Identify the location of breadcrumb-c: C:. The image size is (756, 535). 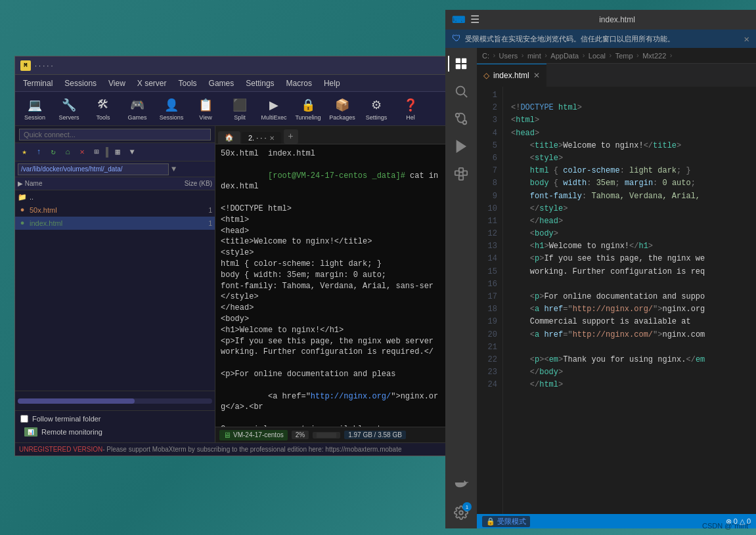
(486, 56).